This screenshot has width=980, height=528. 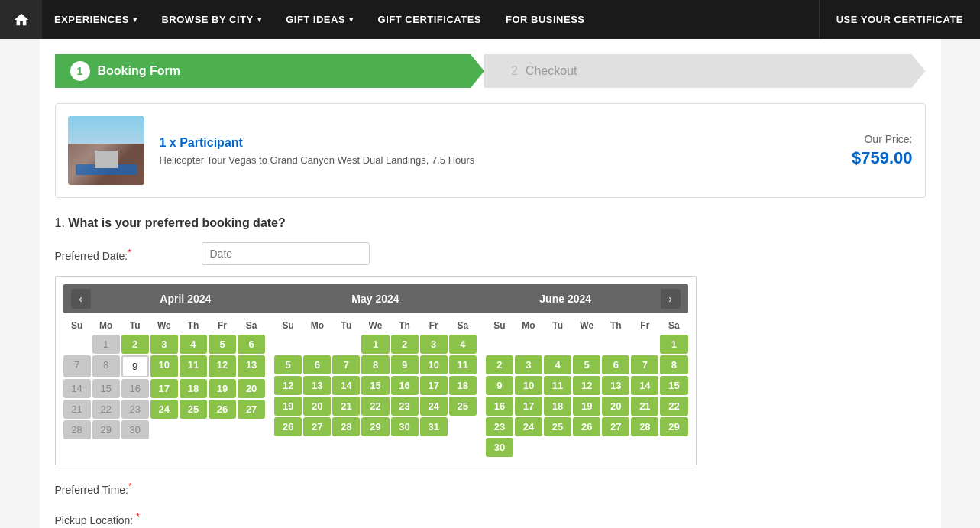 What do you see at coordinates (319, 20) in the screenshot?
I see `nav-gift-ideas: GIFT IDEAS ▾` at bounding box center [319, 20].